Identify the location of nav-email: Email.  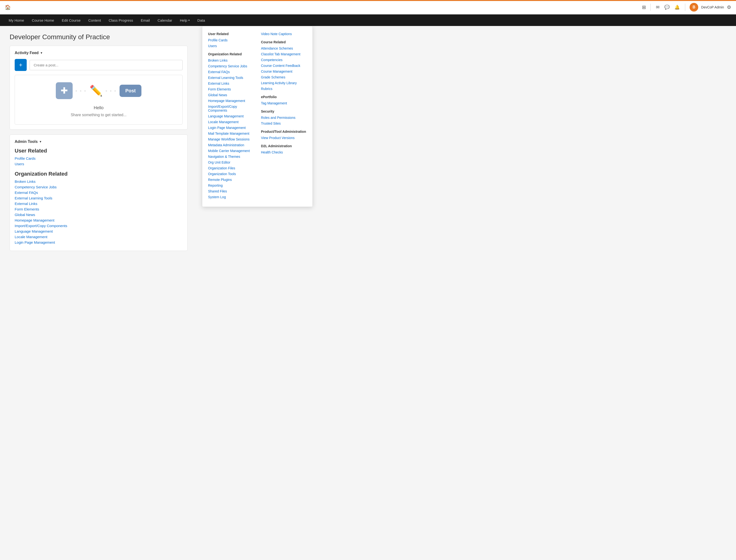
(145, 20).